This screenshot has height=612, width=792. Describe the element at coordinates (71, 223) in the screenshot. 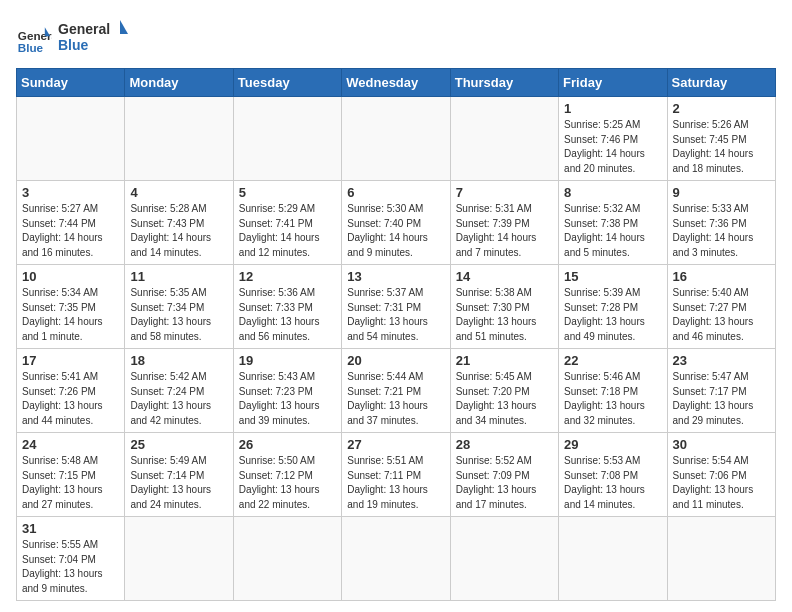

I see `calendar-cell: 3Sunrise: 5:27 AM Sunset: 7:44 PM Daylig…` at that location.